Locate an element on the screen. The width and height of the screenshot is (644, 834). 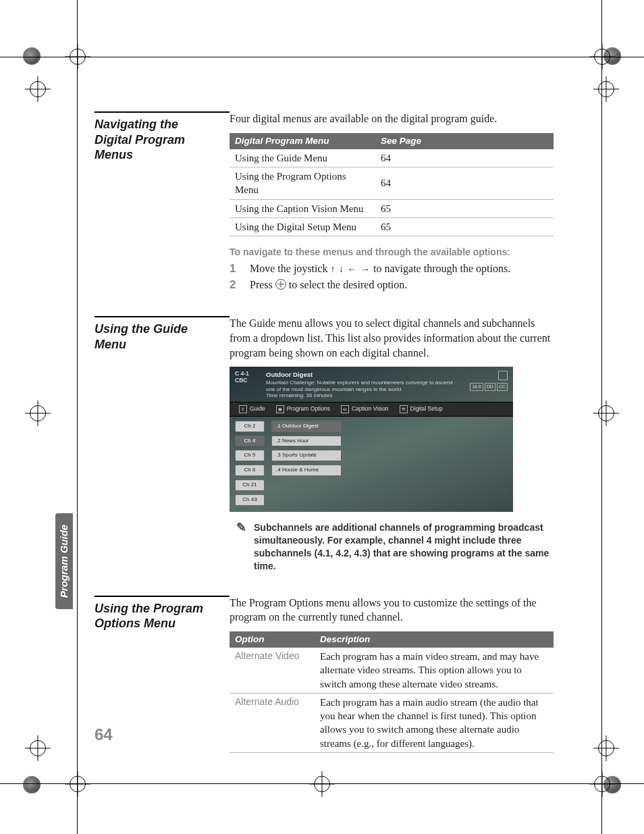
section-tab-label: Program Guide is located at coordinates (64, 561).